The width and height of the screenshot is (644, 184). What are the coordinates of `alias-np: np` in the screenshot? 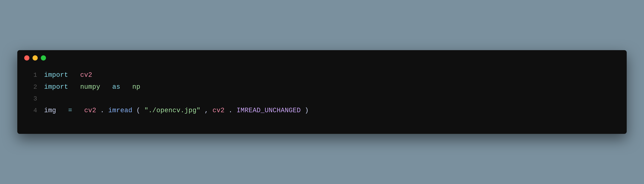 It's located at (136, 87).